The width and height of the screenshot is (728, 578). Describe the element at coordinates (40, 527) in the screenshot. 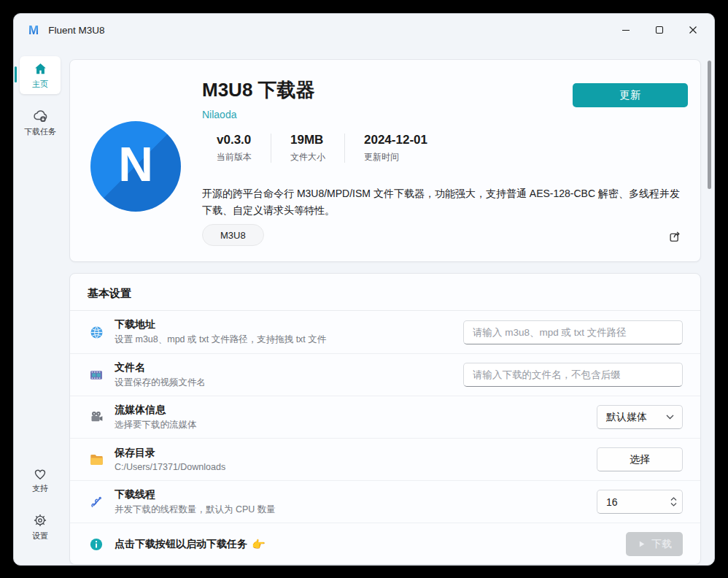

I see `sidebar-item-settings: 设置` at that location.